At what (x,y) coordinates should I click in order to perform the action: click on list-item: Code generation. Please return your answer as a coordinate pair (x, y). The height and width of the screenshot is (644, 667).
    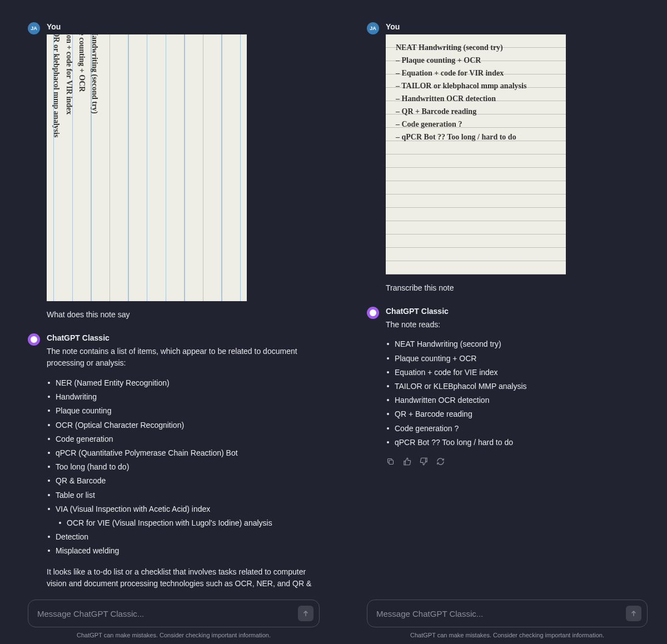
    Looking at the image, I should click on (185, 439).